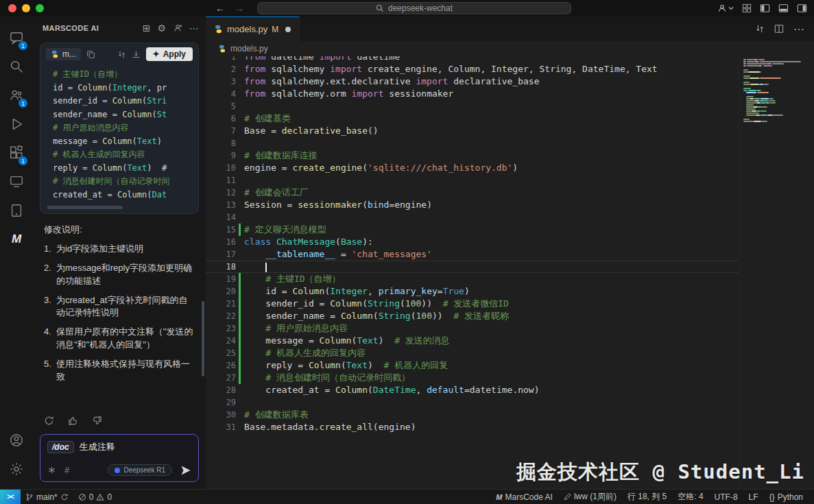  I want to click on code-line-15: 15# 定义聊天消息模型, so click(510, 230).